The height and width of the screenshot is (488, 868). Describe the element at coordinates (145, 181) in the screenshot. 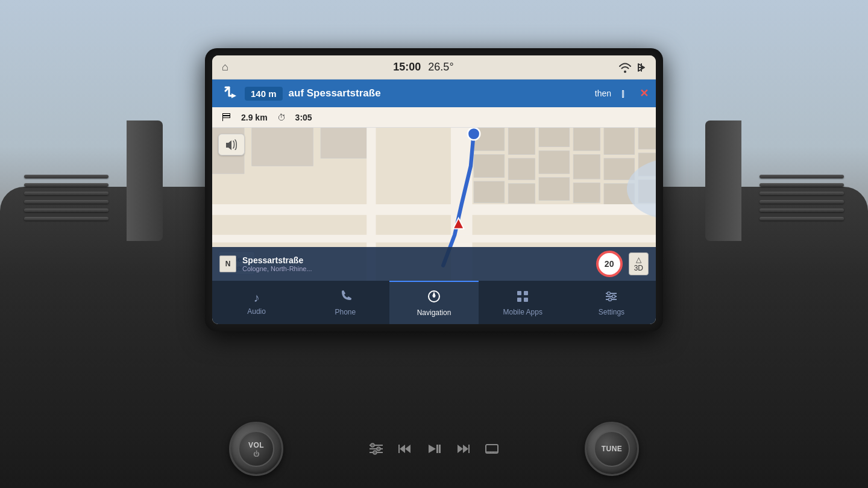

I see `side-strip-left` at that location.